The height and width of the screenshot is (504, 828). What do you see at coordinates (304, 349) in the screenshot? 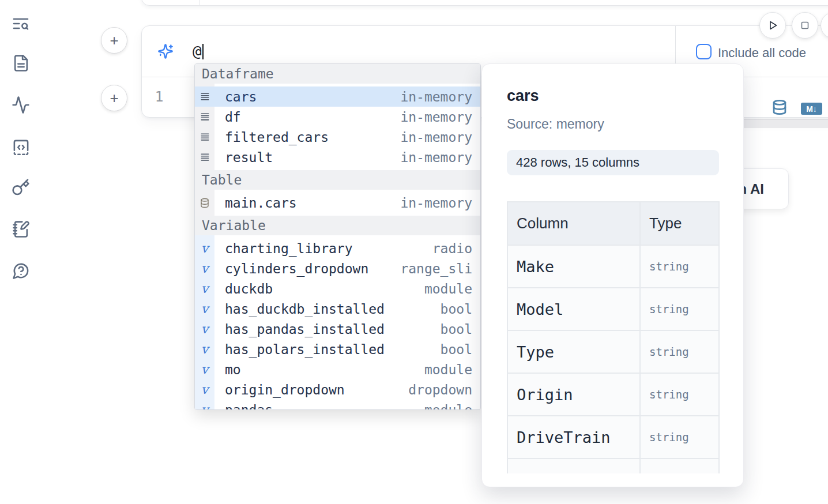
I see `item-name: has_polars_installed` at bounding box center [304, 349].